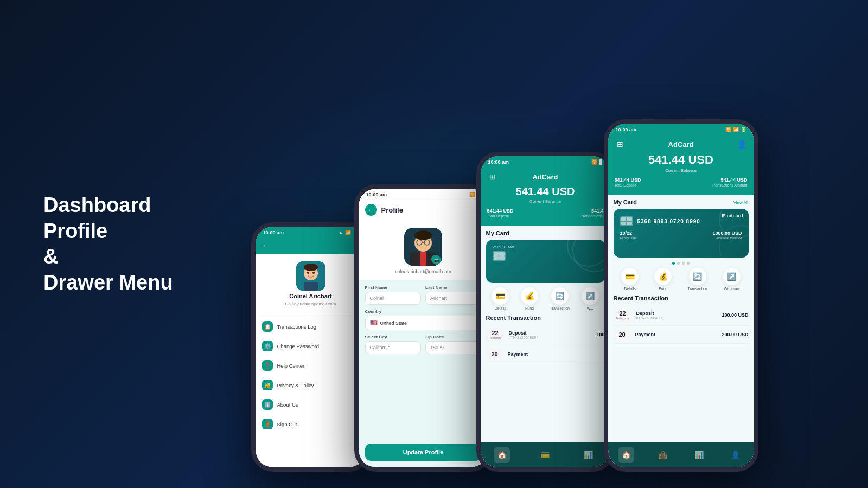 The image size is (868, 488). What do you see at coordinates (623, 315) in the screenshot?
I see `tx-date-1-4: 22 February` at bounding box center [623, 315].